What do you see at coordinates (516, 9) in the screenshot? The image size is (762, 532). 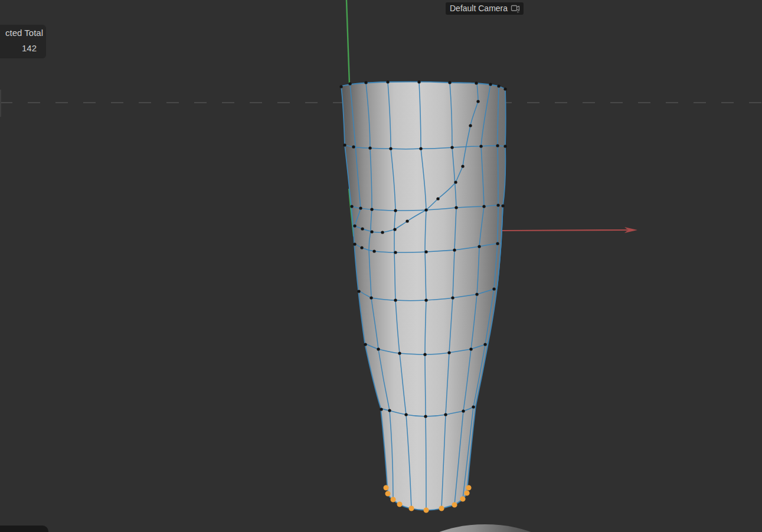 I see `camera-icon` at bounding box center [516, 9].